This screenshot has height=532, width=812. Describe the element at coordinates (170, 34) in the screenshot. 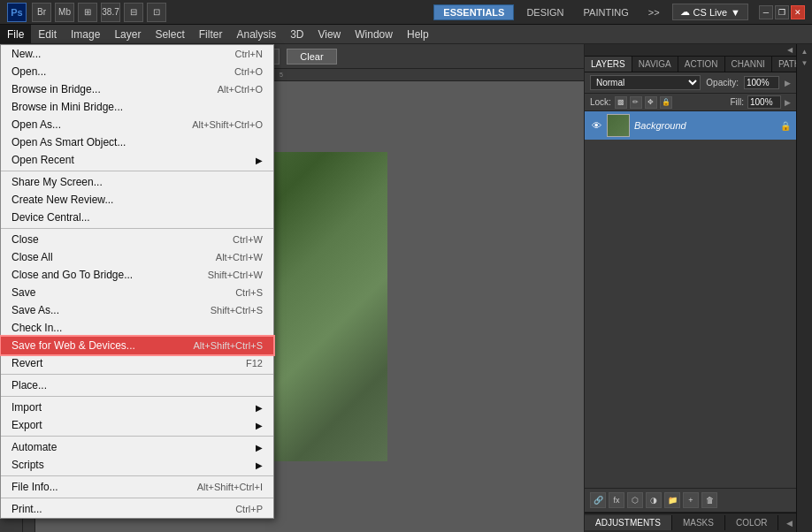

I see `menu-select: Select` at that location.